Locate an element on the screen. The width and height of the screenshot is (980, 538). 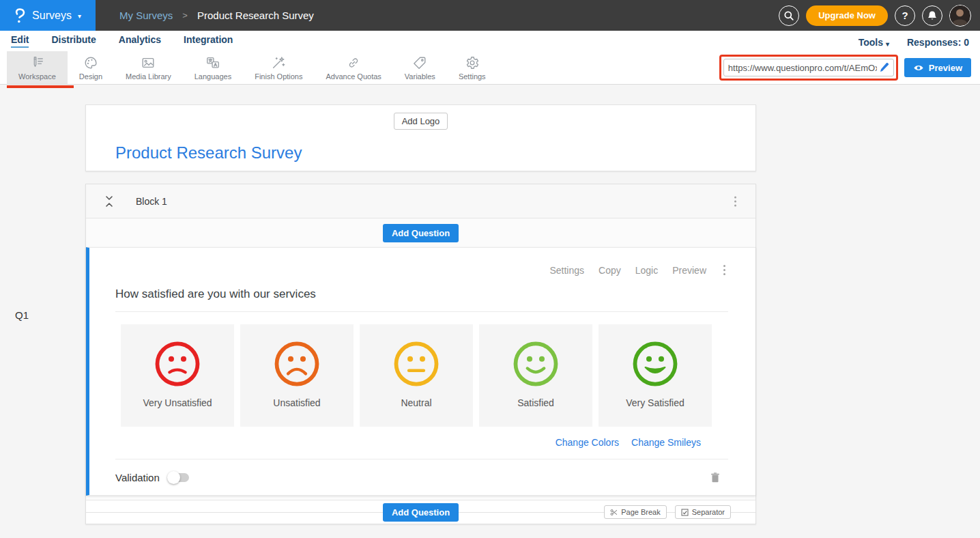
nav-tab-integration: Integration is located at coordinates (208, 41).